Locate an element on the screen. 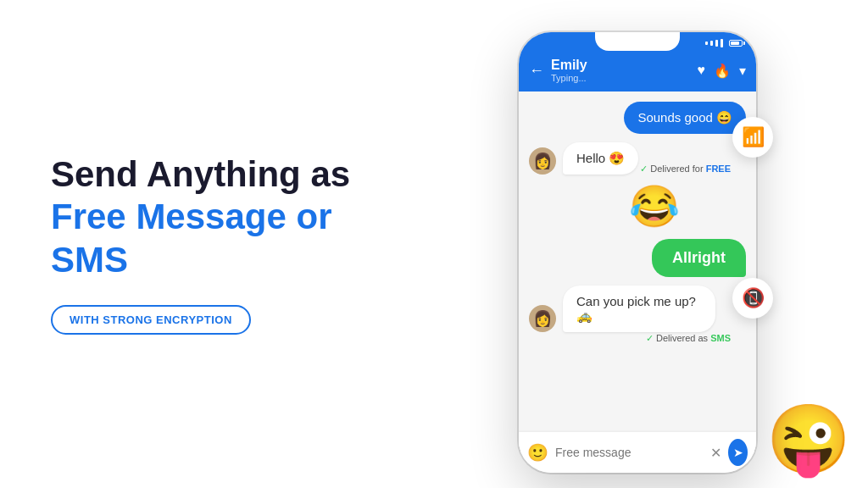  floating-sms-badge: 📵 is located at coordinates (753, 298).